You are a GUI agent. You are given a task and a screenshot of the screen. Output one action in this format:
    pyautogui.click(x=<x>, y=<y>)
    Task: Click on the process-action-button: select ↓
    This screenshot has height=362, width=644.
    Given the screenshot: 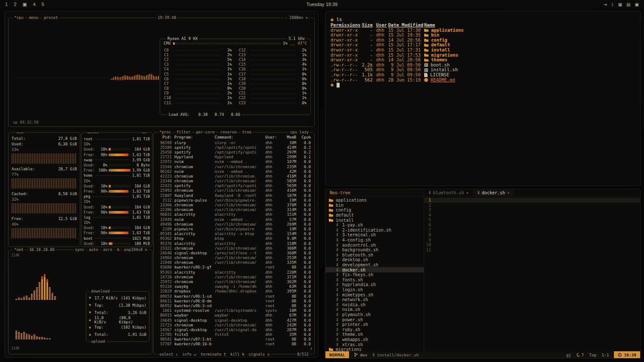 What is the action you would take?
    pyautogui.click(x=168, y=354)
    